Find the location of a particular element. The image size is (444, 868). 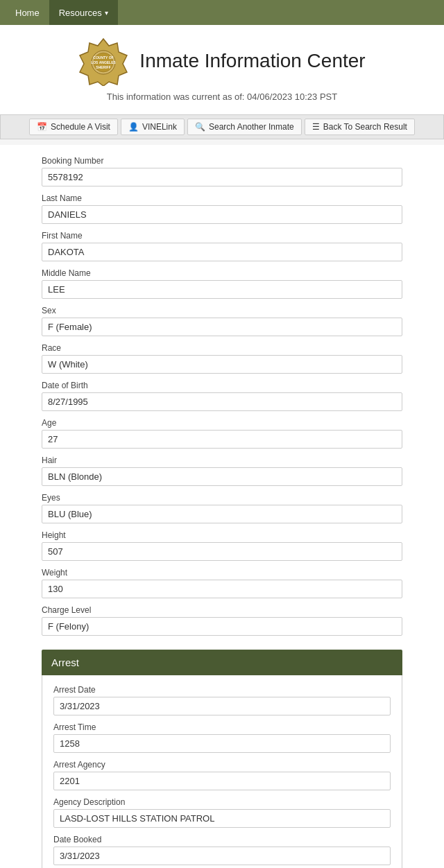

arrest-agency-value: 2201 is located at coordinates (222, 781).